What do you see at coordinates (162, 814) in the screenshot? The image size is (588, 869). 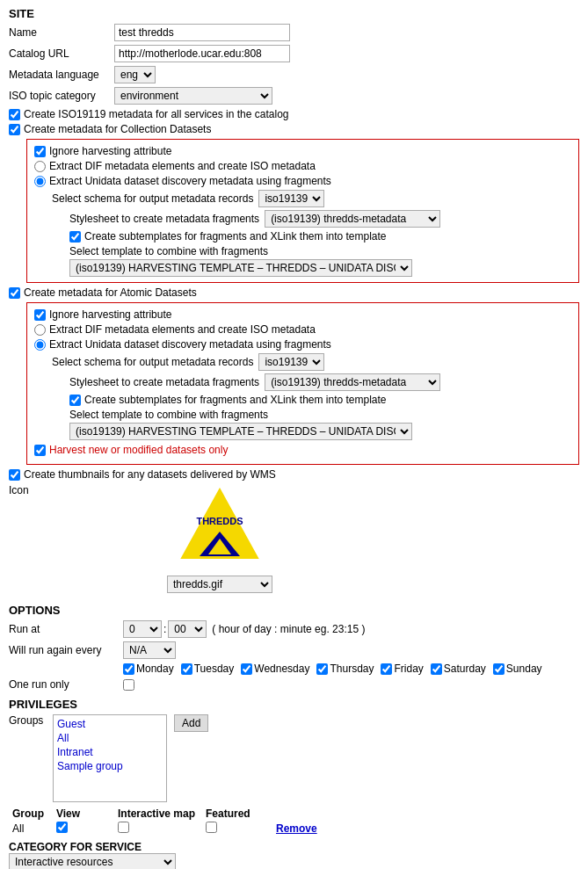 I see `header-interactive-map: Interactive map` at bounding box center [162, 814].